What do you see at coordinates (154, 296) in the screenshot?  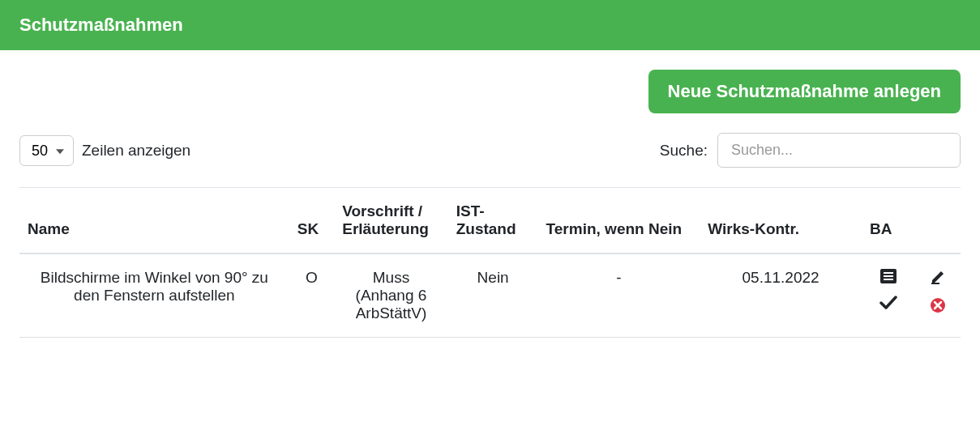 I see `cell-name: Bildschirme im Winkel von 90° zu den Fen…` at bounding box center [154, 296].